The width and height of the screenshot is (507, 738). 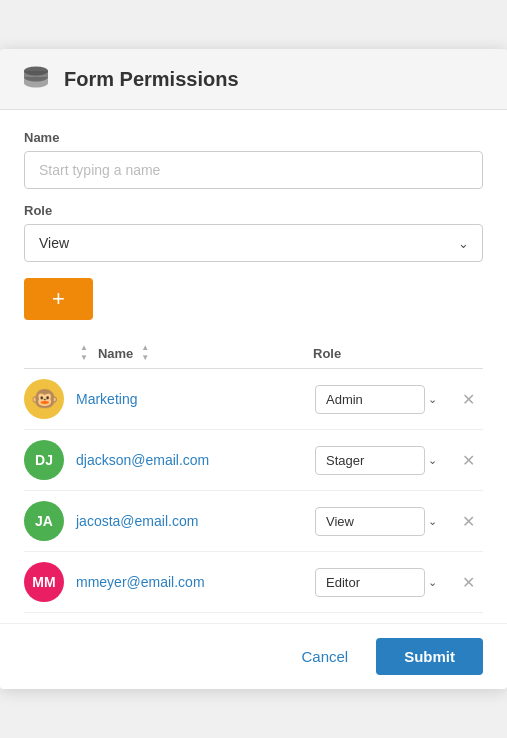 I want to click on avatar-initials: DJ, so click(x=44, y=460).